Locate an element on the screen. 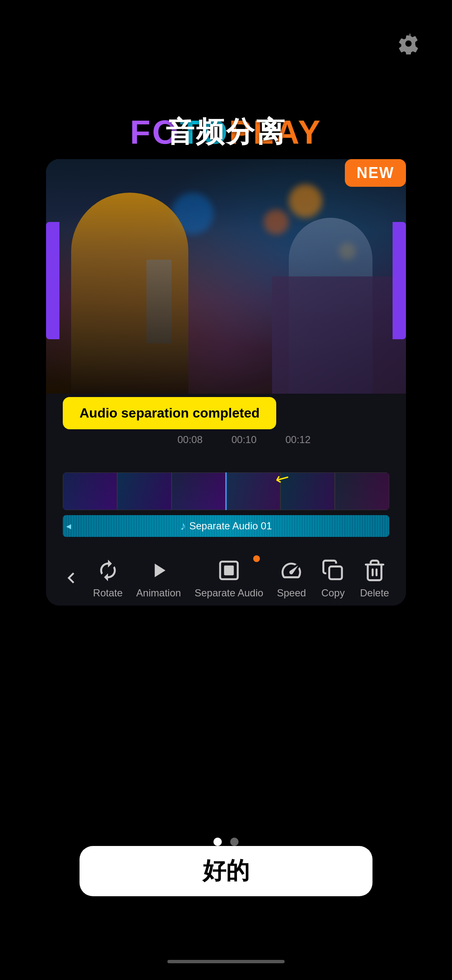 The image size is (452, 980). separate-audio-dot is located at coordinates (257, 559).